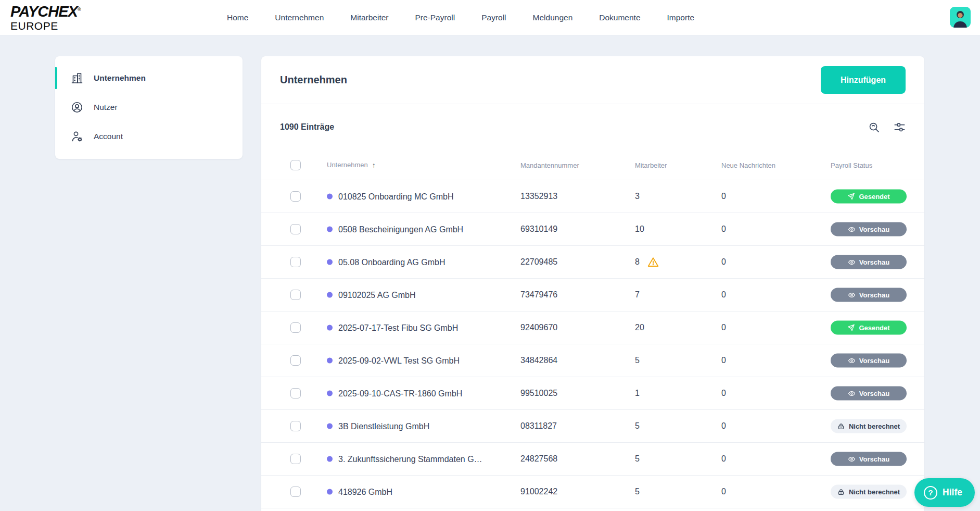 The height and width of the screenshot is (511, 980). I want to click on company-name-link: 09102025 AG GmbH, so click(377, 295).